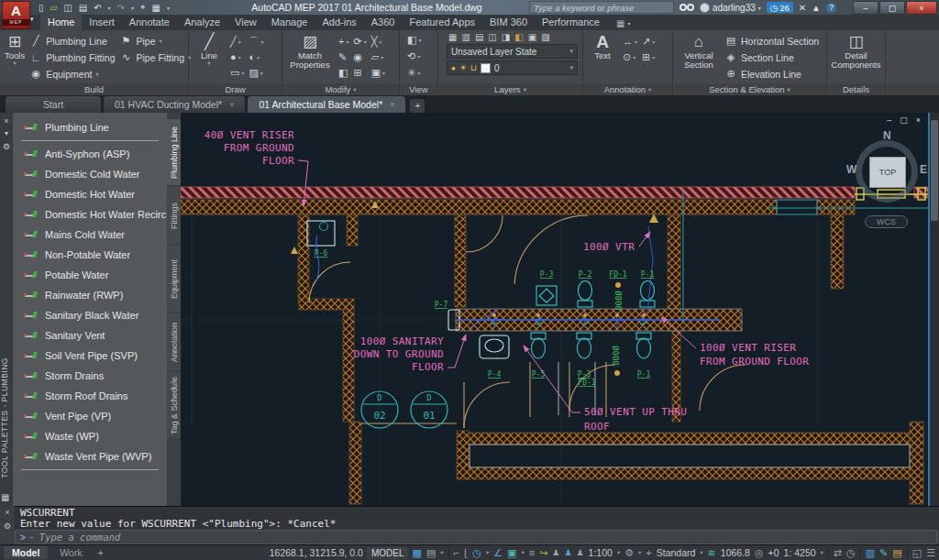 The width and height of the screenshot is (939, 560). What do you see at coordinates (866, 7) in the screenshot?
I see `minimize-button: –` at bounding box center [866, 7].